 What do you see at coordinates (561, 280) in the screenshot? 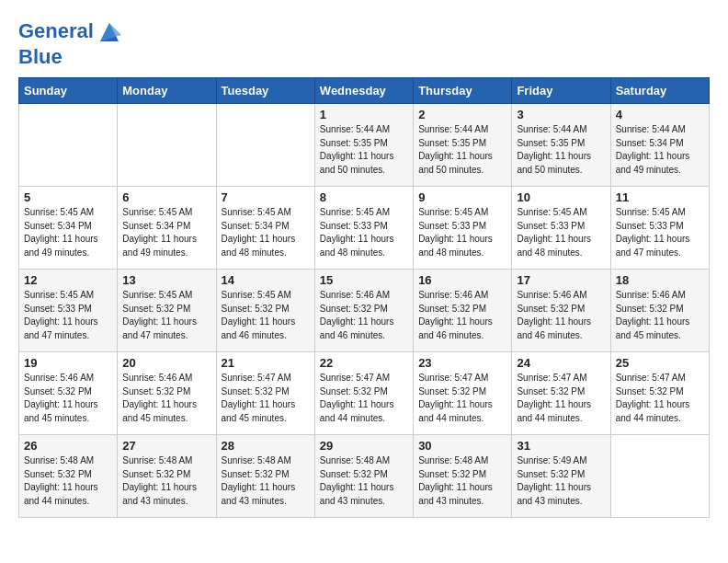
I see `day-number: 17` at bounding box center [561, 280].